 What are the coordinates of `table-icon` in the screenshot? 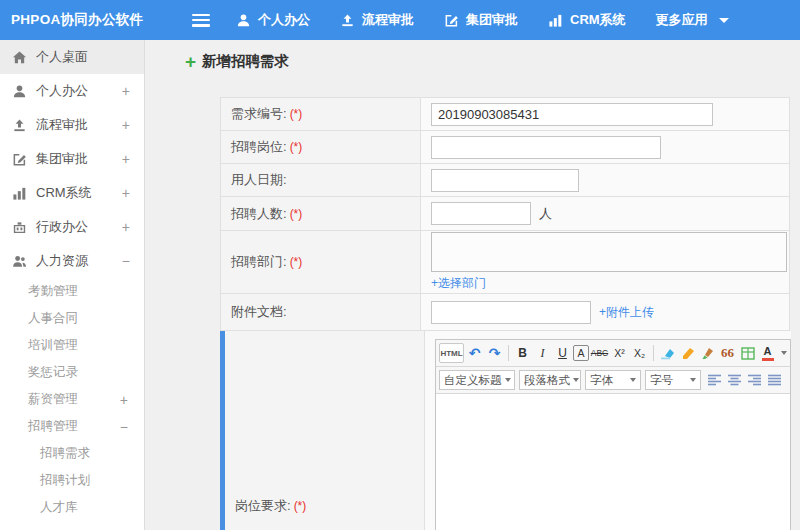 It's located at (748, 353).